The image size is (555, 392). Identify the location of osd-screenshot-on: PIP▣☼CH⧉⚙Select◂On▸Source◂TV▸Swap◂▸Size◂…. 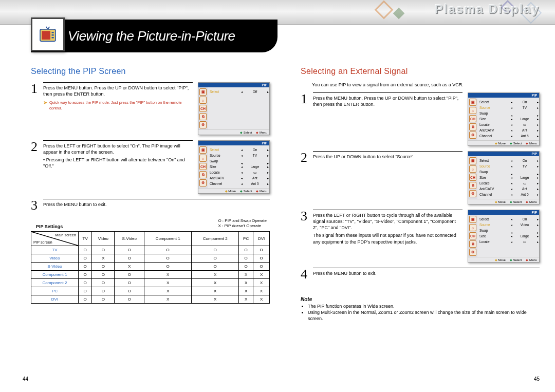
(234, 167).